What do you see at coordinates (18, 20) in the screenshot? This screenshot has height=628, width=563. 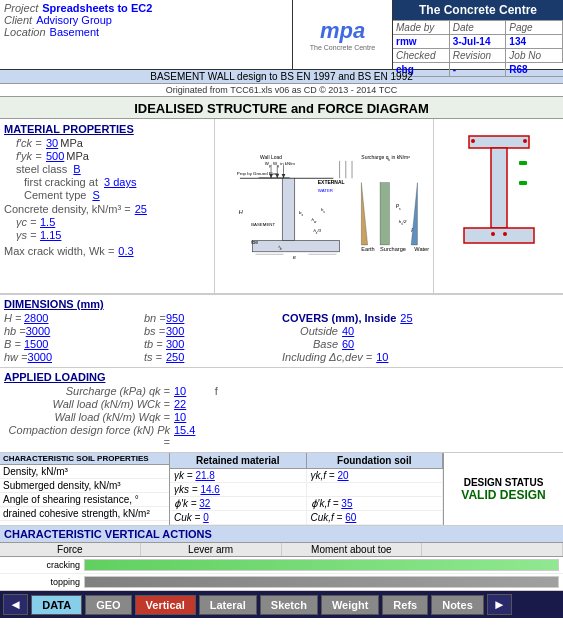 I see `client-label: Client` at bounding box center [18, 20].